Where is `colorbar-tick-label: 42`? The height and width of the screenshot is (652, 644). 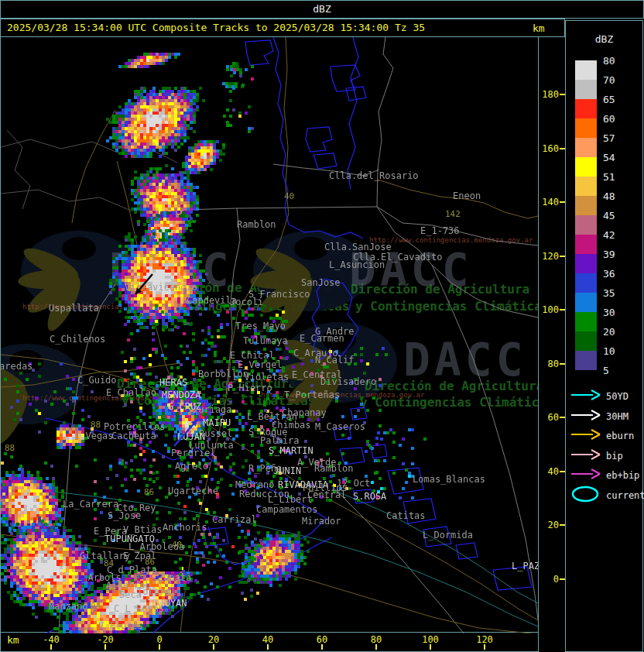
colorbar-tick-label: 42 is located at coordinates (609, 235).